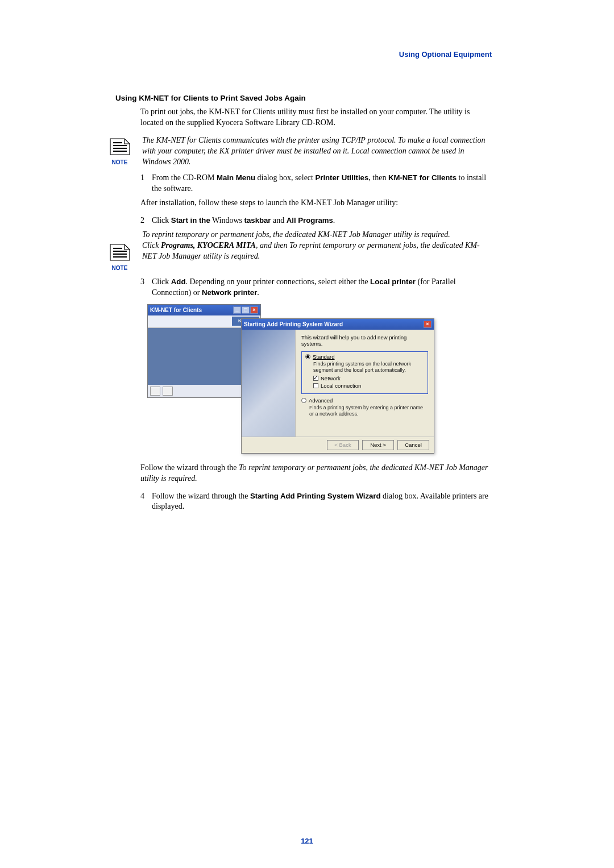 The image size is (614, 868). I want to click on step-2-b2: taskbar, so click(258, 221).